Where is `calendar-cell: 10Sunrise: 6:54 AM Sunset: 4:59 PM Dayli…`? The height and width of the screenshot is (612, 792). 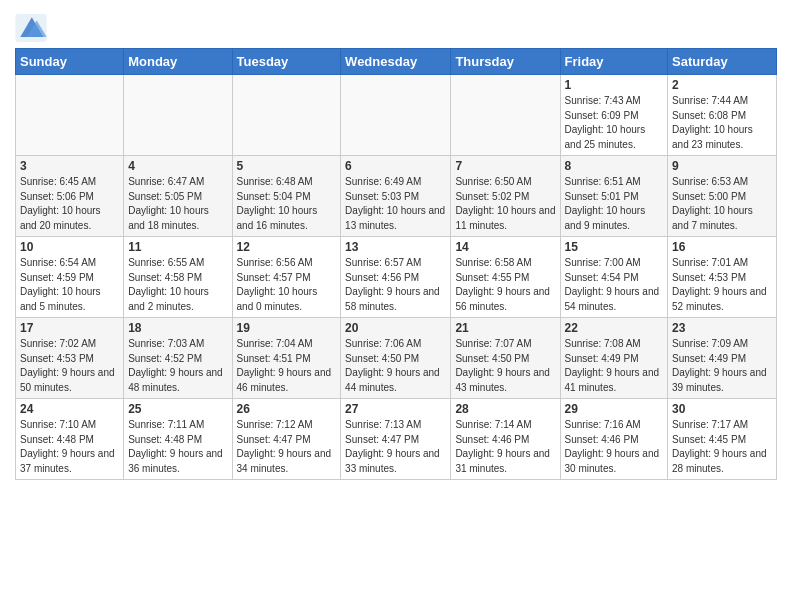
calendar-cell: 10Sunrise: 6:54 AM Sunset: 4:59 PM Dayli… is located at coordinates (70, 278).